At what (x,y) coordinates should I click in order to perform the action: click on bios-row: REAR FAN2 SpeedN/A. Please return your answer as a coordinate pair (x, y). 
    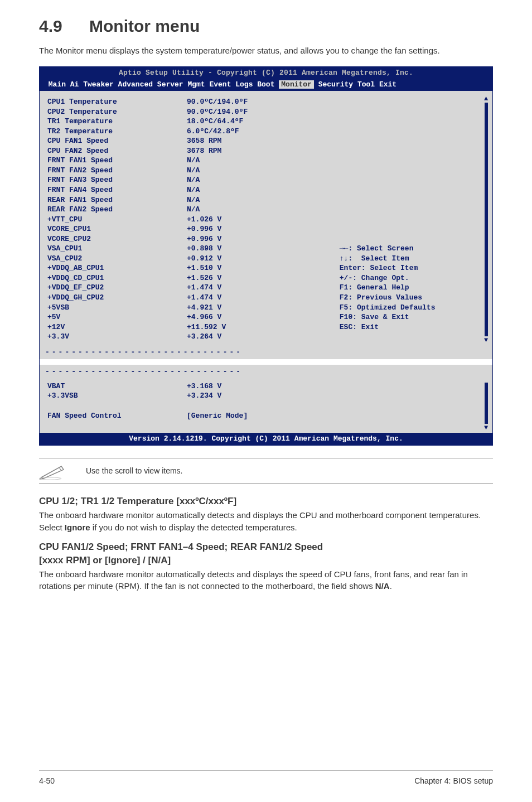
    Looking at the image, I should click on (190, 210).